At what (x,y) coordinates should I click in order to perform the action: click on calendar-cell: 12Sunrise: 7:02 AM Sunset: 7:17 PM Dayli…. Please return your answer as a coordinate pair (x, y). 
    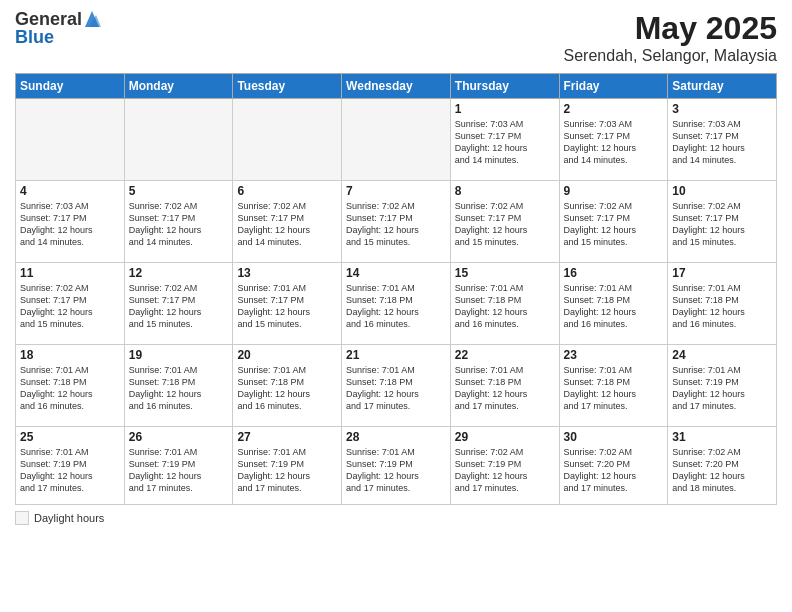
    Looking at the image, I should click on (178, 304).